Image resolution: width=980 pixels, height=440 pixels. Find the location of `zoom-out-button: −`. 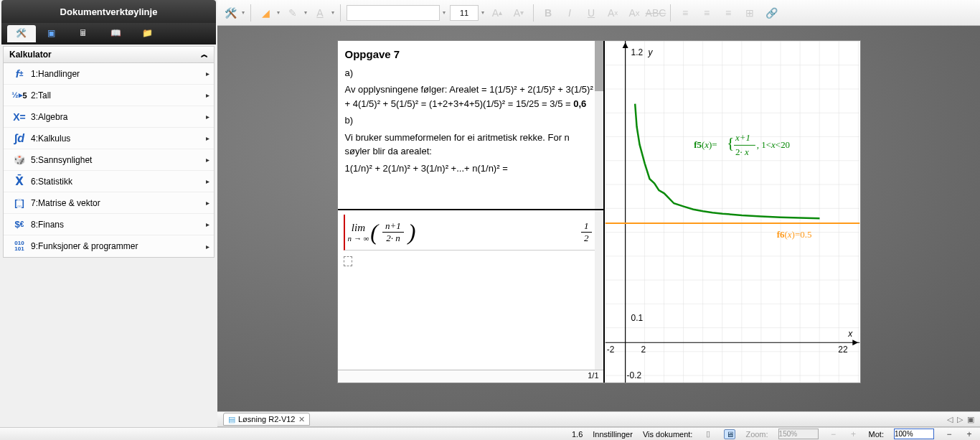

zoom-out-button: − is located at coordinates (834, 434).